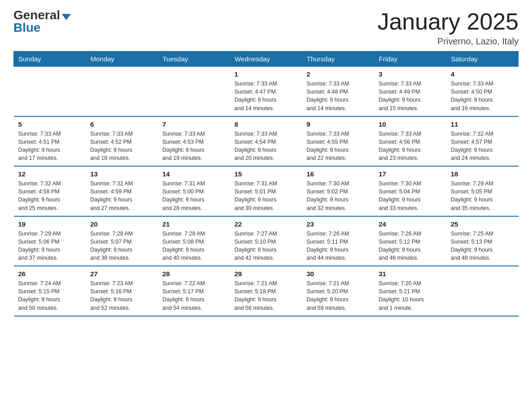  What do you see at coordinates (50, 224) in the screenshot?
I see `day-number: 19` at bounding box center [50, 224].